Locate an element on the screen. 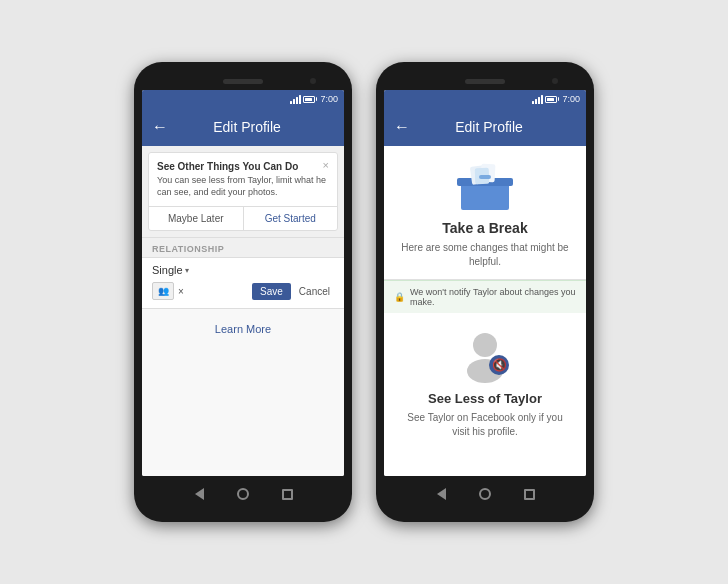 This screenshot has width=728, height=584. status-bar-1: 7:00 is located at coordinates (243, 99).